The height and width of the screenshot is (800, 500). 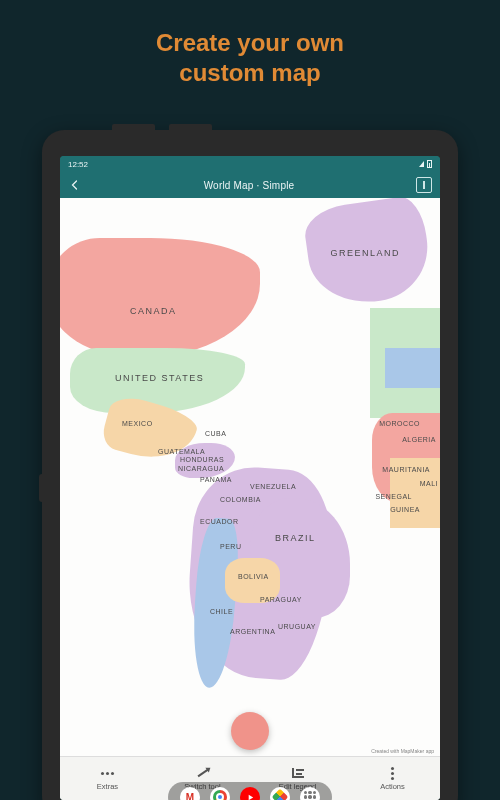 I want to click on signal-icon, so click(x=422, y=164).